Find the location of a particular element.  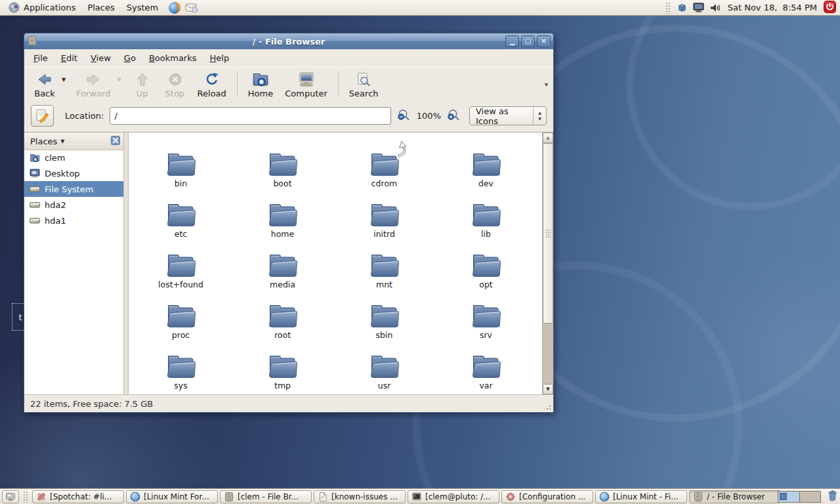

zoom-in-icon is located at coordinates (454, 116).